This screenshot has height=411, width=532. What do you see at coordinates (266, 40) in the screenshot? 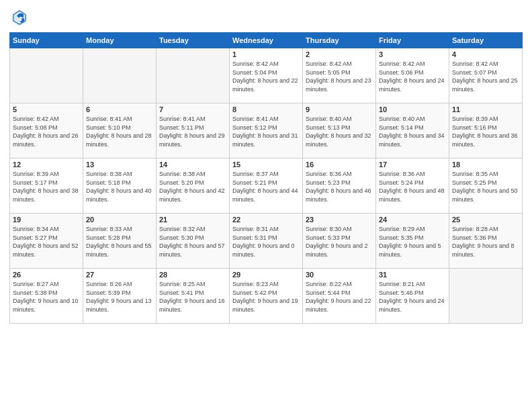
I see `calendar-header-row: SundayMondayTuesdayWednesdayThursdayFrid…` at bounding box center [266, 40].